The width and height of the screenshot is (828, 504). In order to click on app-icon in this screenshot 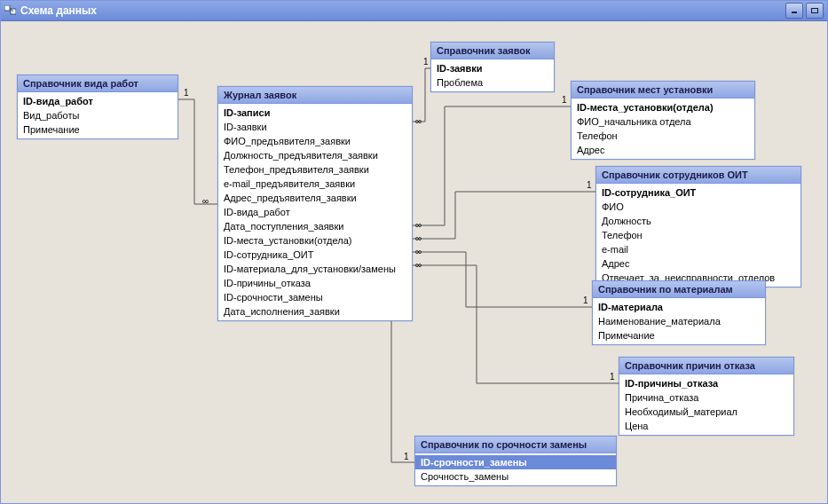, I will do `click(11, 11)`.